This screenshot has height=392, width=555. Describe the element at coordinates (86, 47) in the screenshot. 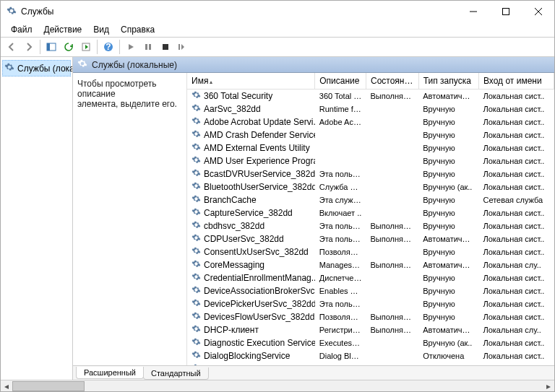

I see `export-button` at that location.